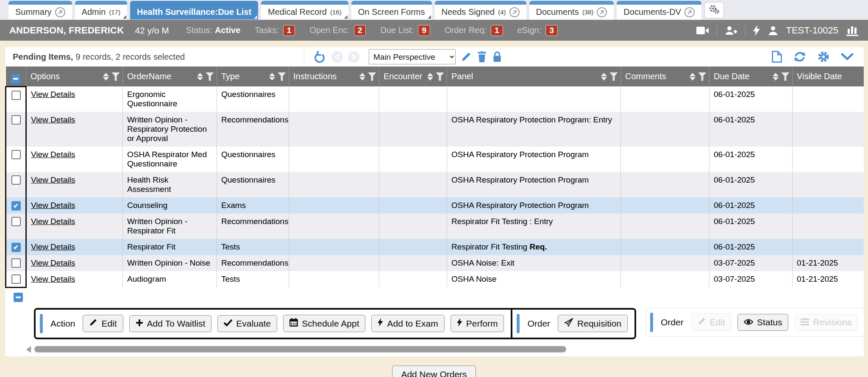 This screenshot has height=377, width=868. Describe the element at coordinates (392, 10) in the screenshot. I see `tab-on-screen-forms: On Screen Forms` at that location.